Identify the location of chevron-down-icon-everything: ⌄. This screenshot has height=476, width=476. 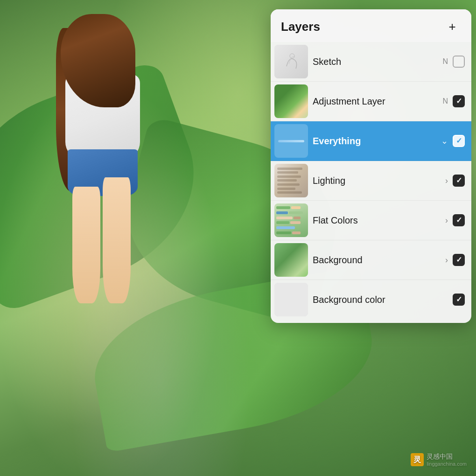
(444, 141).